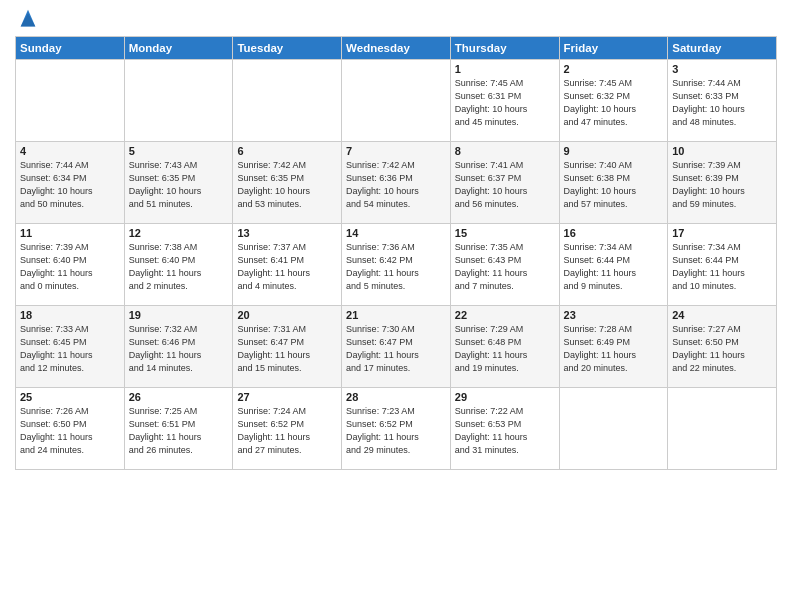 The width and height of the screenshot is (792, 612). I want to click on day-cell: 15Sunrise: 7:35 AM Sunset: 6:43 PM Dayli…, so click(504, 265).